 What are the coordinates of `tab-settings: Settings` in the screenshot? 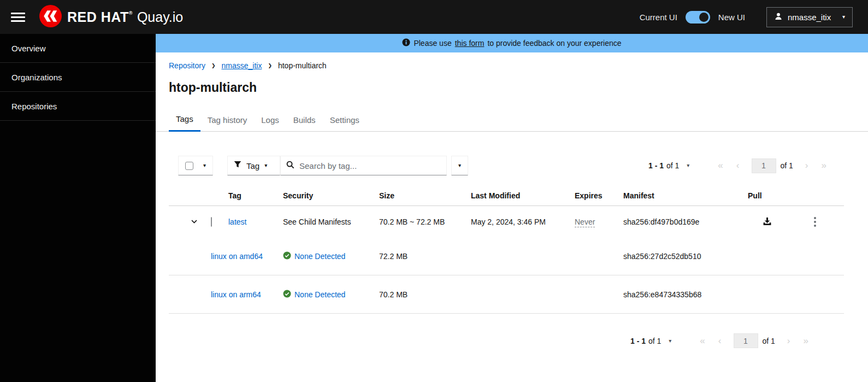 It's located at (345, 120).